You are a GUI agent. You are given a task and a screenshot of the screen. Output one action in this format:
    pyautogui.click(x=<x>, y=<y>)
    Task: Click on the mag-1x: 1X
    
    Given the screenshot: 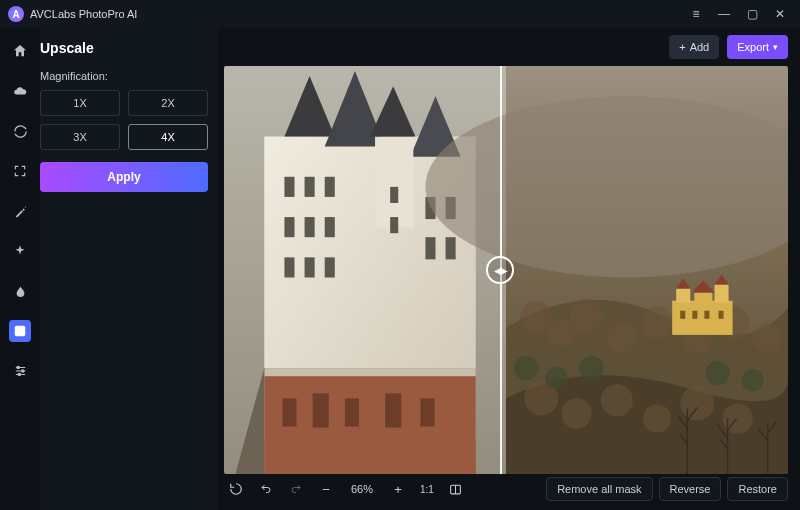 What is the action you would take?
    pyautogui.click(x=80, y=103)
    